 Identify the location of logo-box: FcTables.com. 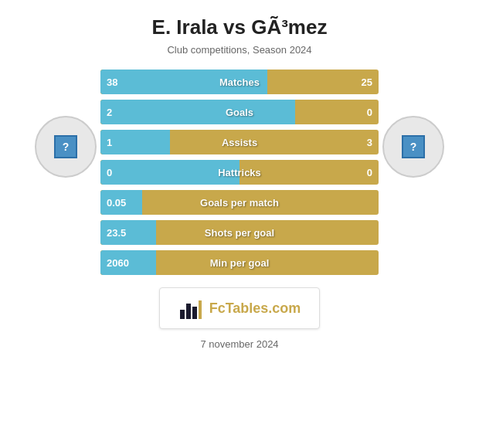
(240, 308).